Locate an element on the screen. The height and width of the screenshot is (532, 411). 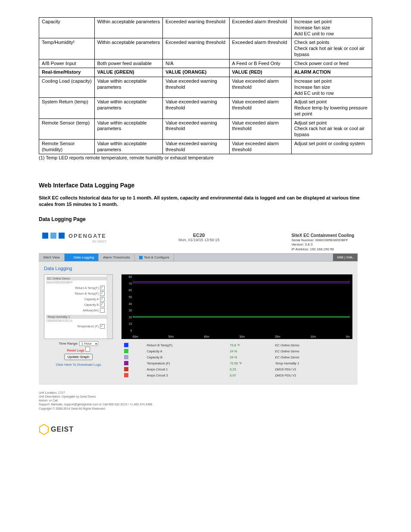
table-cell: Check power cord or feed is located at coordinates (332, 64).